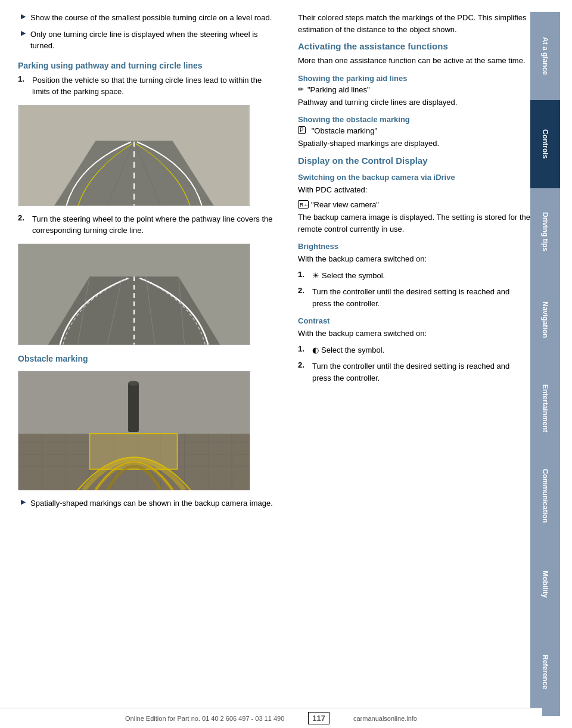  I want to click on contrast-half-circle-icon: ◐, so click(316, 350).